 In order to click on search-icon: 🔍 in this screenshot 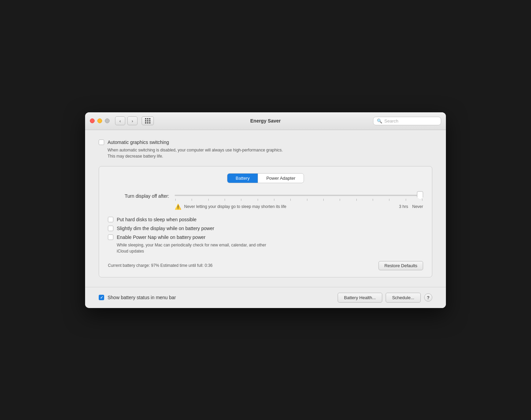, I will do `click(380, 121)`.